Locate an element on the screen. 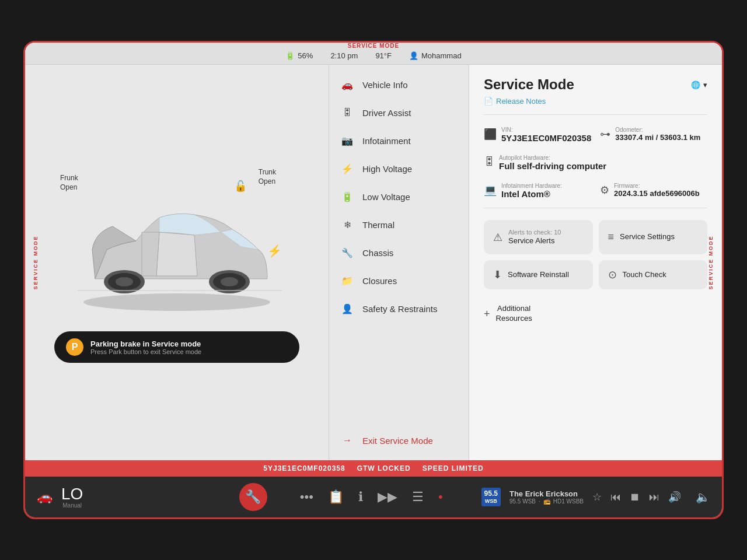 The width and height of the screenshot is (747, 560). safety-icon: 👤 is located at coordinates (347, 309).